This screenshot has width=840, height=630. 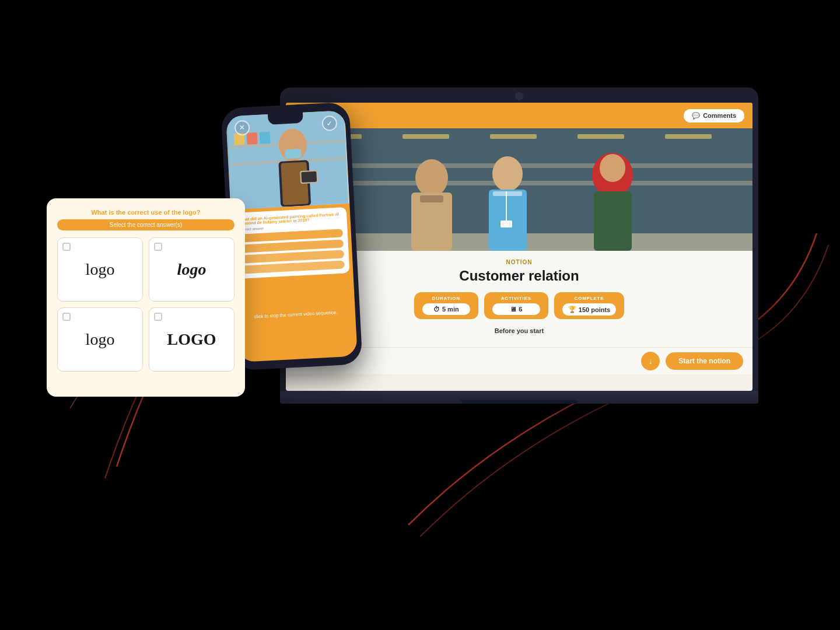 What do you see at coordinates (589, 299) in the screenshot?
I see `complete-label: COMPLETE` at bounding box center [589, 299].